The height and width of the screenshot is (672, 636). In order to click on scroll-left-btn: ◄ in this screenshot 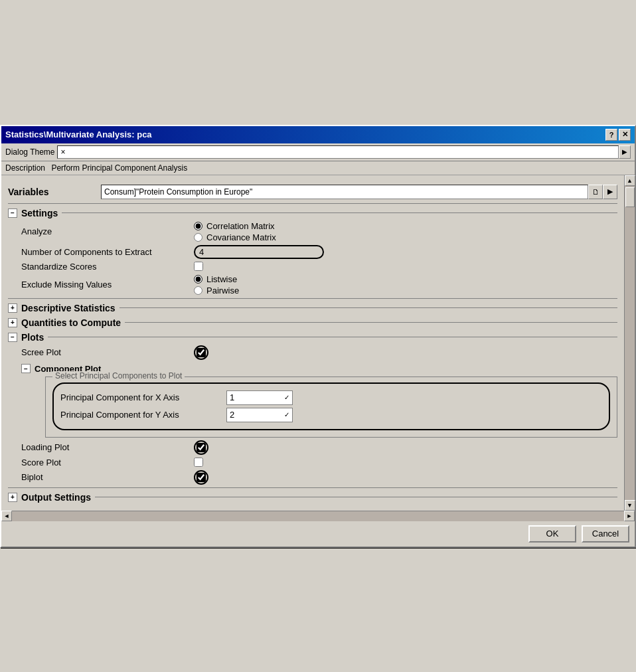, I will do `click(7, 516)`.